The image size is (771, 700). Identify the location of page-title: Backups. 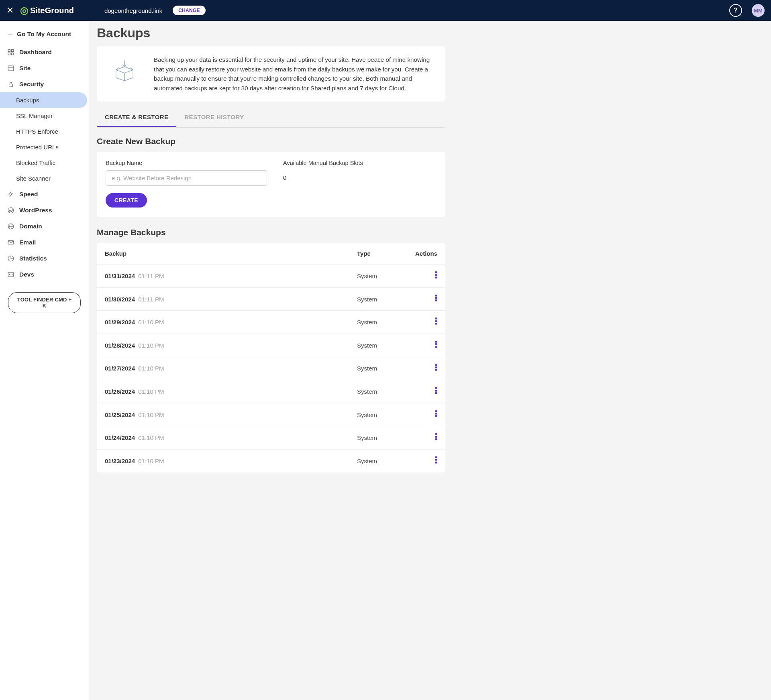
(271, 33).